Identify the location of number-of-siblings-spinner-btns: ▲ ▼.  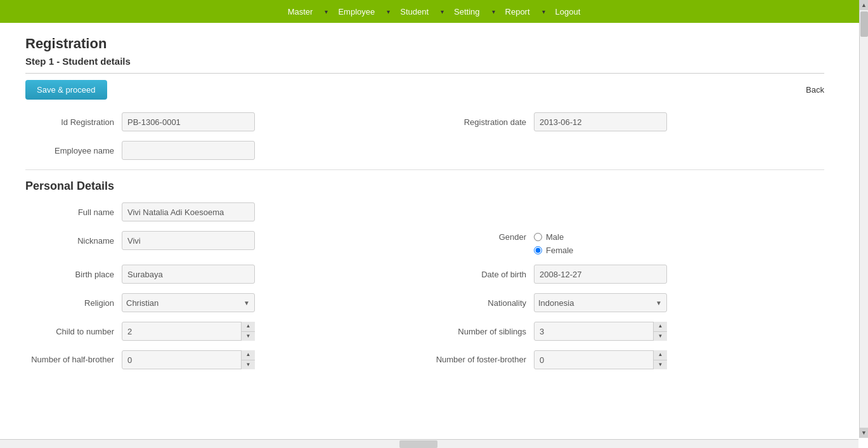
(660, 331).